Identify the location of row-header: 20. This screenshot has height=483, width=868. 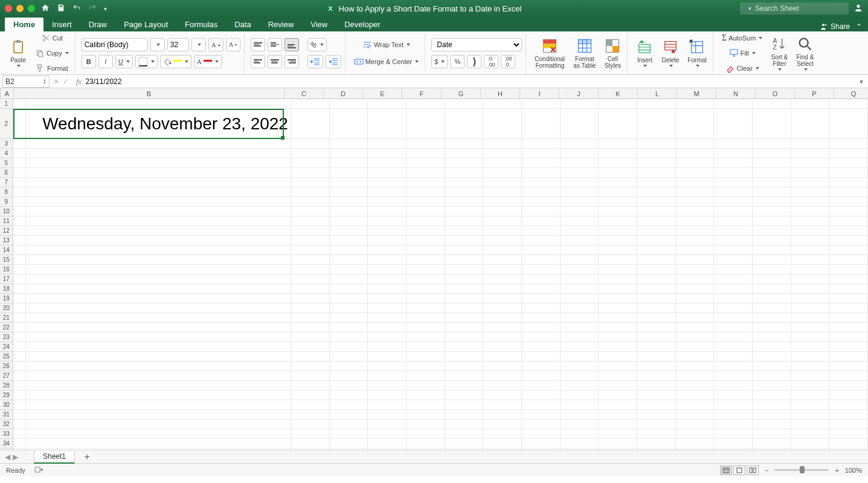
(7, 308).